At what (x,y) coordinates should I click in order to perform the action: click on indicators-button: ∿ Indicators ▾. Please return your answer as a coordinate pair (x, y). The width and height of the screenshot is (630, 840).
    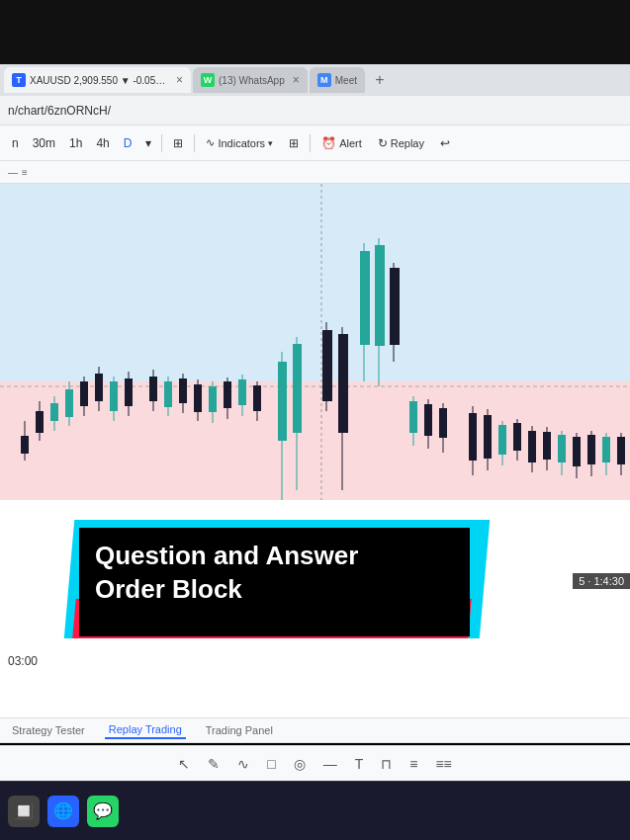
    Looking at the image, I should click on (239, 142).